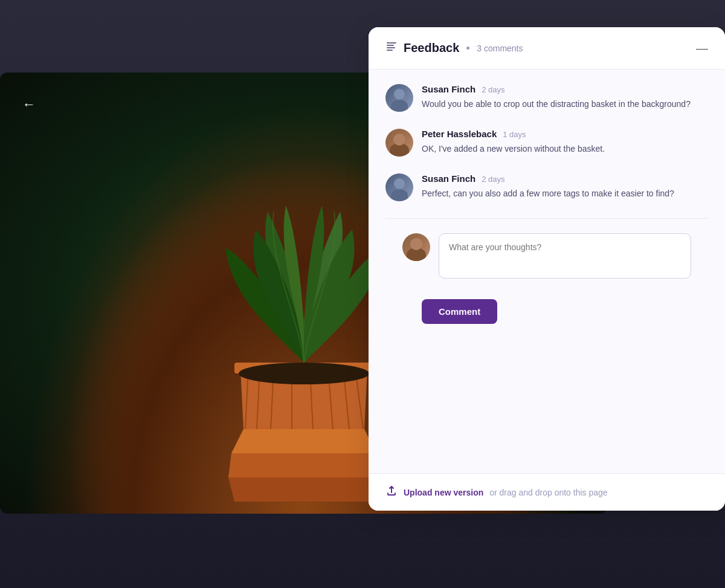  Describe the element at coordinates (514, 134) in the screenshot. I see `comment-time: 1 days` at that location.